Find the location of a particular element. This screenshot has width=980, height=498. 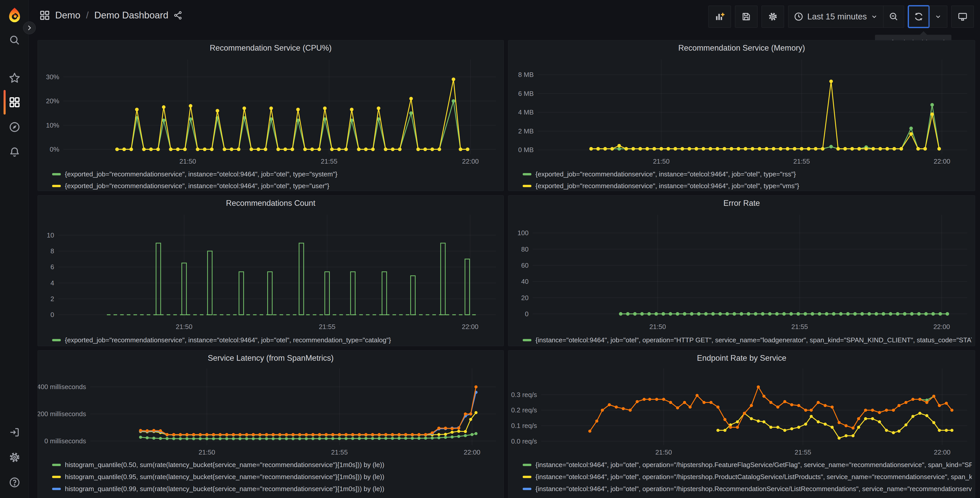

y-axis-tick-label: 4 MB is located at coordinates (526, 112).